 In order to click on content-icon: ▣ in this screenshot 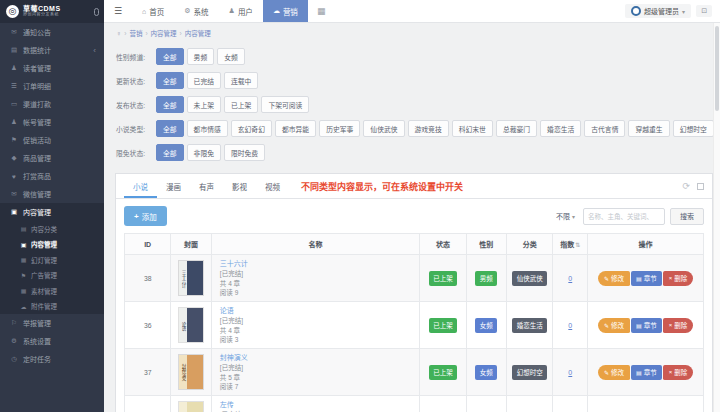, I will do `click(14, 212)`.